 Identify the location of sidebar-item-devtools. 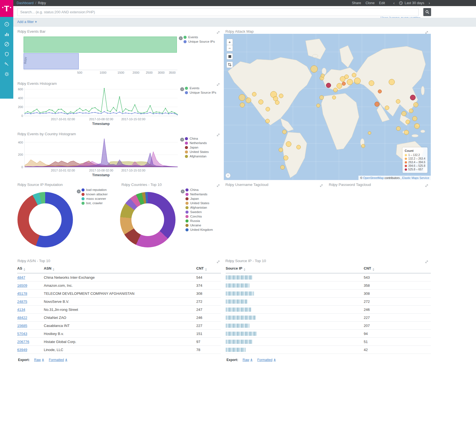
(7, 64).